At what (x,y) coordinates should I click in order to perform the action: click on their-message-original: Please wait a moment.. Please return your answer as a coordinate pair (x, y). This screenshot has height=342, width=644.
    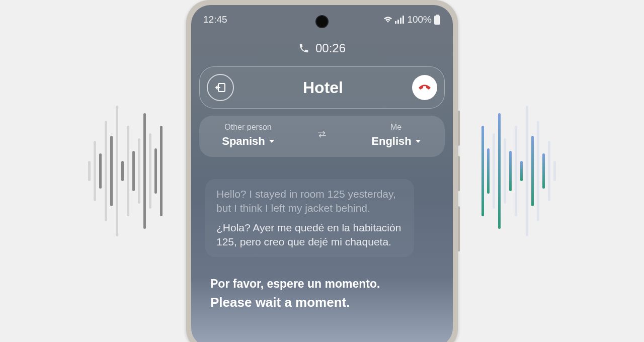
    Looking at the image, I should click on (322, 303).